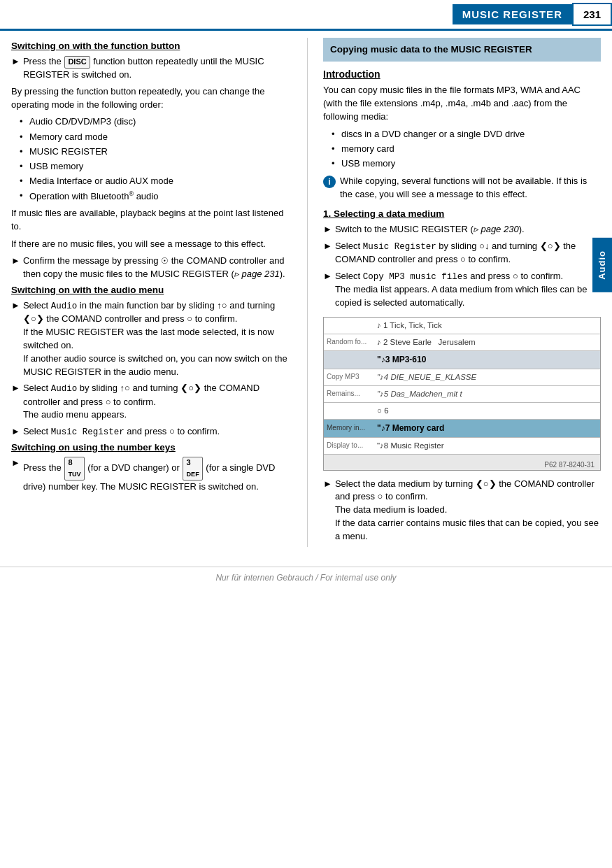 Image resolution: width=612 pixels, height=868 pixels. Describe the element at coordinates (306, 15) in the screenshot. I see `page-header: MUSIC REGISTER 231` at that location.